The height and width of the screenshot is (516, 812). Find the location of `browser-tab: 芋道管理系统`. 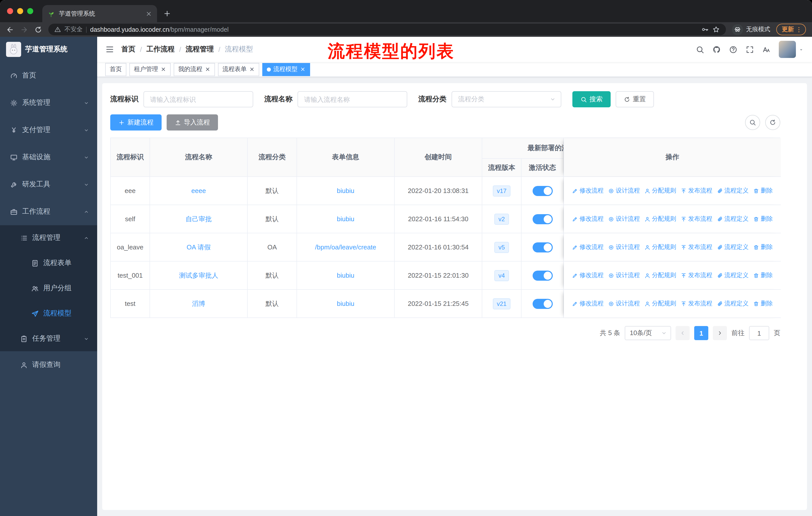

browser-tab: 芋道管理系统 is located at coordinates (100, 13).